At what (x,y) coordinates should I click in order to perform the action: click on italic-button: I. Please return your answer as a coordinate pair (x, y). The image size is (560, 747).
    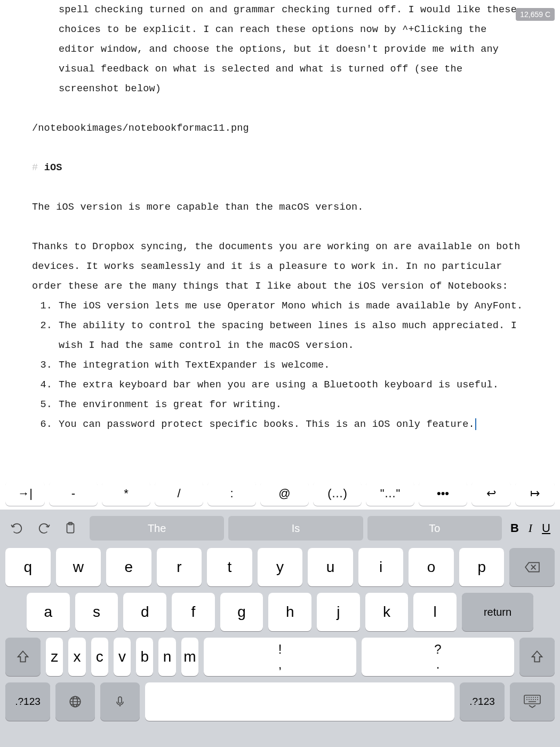
    Looking at the image, I should click on (530, 528).